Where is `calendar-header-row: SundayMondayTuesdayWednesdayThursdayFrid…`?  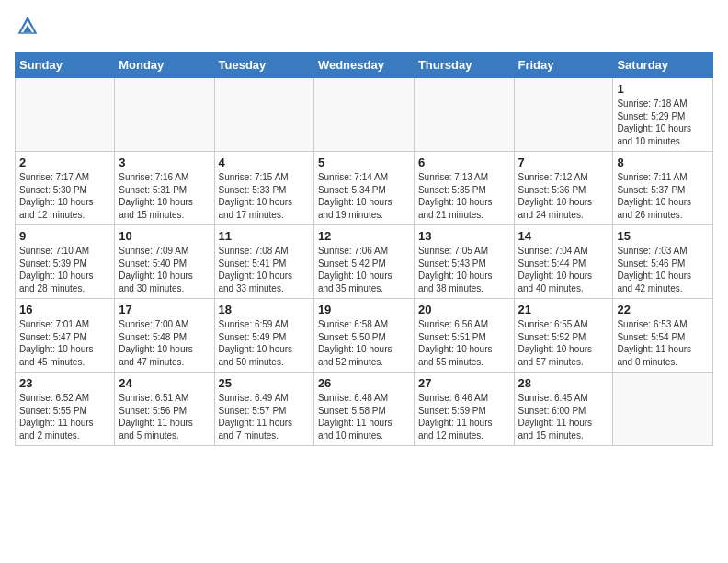 calendar-header-row: SundayMondayTuesdayWednesdayThursdayFrid… is located at coordinates (364, 65).